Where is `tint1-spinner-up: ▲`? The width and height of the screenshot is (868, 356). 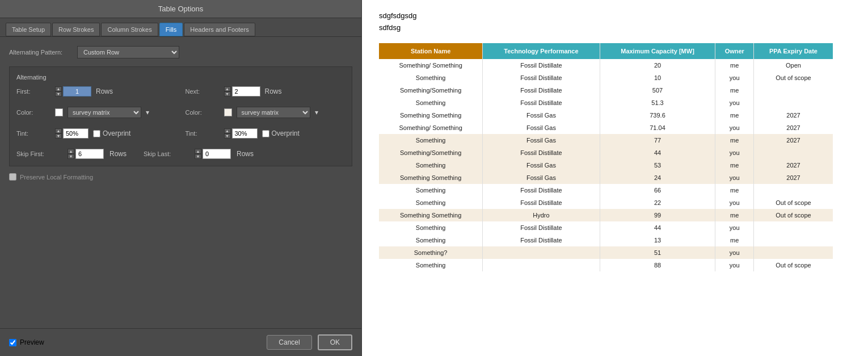
tint1-spinner-up: ▲ is located at coordinates (58, 131).